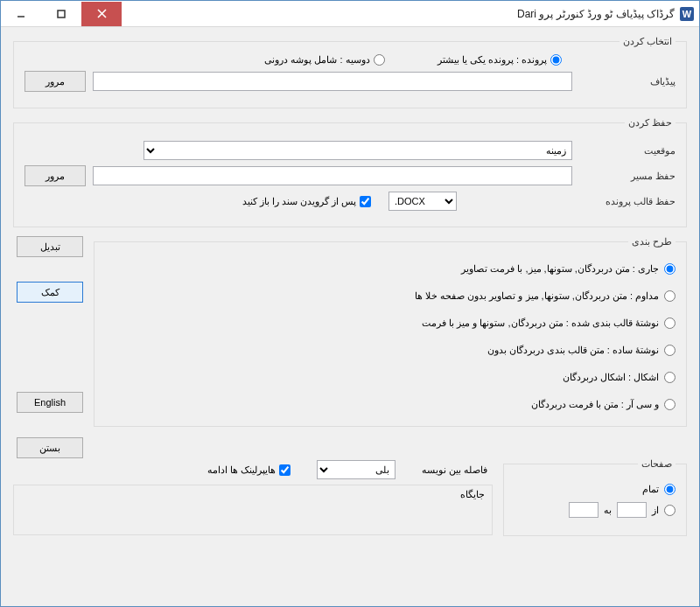 This screenshot has height=607, width=700. What do you see at coordinates (648, 42) in the screenshot?
I see `select-group-legend: انتخاب کردن` at bounding box center [648, 42].